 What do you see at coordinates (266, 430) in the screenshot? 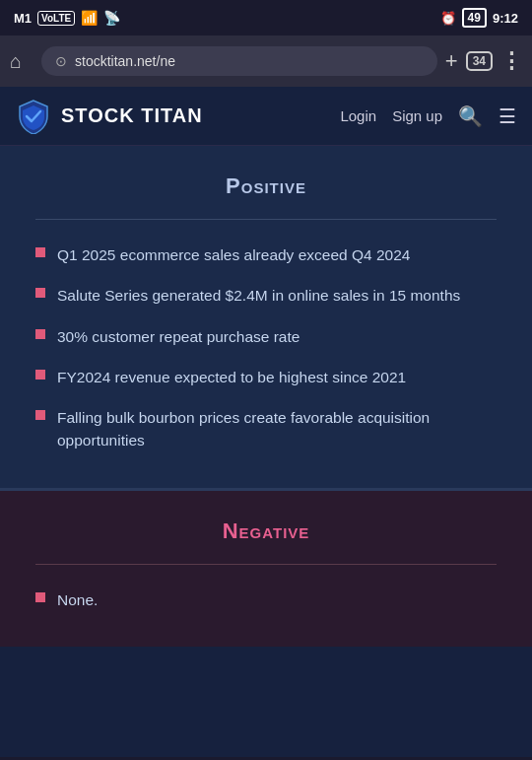
I see `list-item: Falling bulk bourbon prices create favor…` at bounding box center [266, 430].